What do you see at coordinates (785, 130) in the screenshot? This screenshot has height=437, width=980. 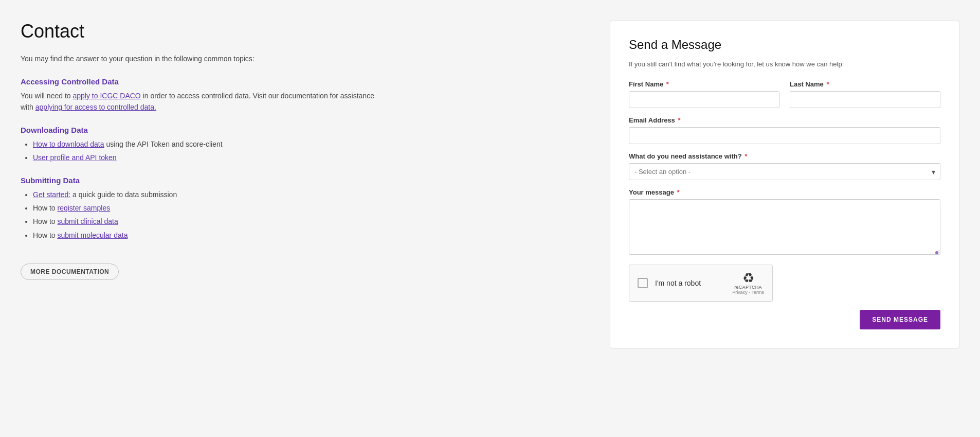 I see `email-group: Email Address *` at bounding box center [785, 130].